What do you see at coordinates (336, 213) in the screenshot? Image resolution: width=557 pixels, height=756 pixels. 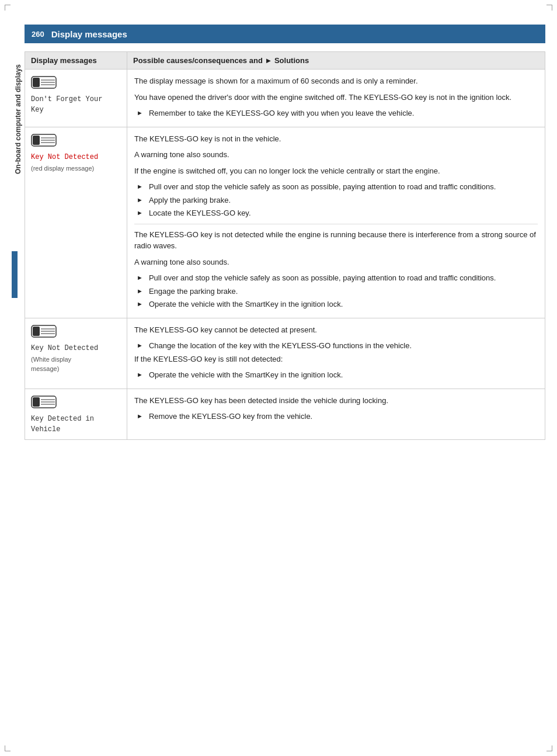 I see `bullet-item: ► Locate the KEYLESS-GO key.` at bounding box center [336, 213].